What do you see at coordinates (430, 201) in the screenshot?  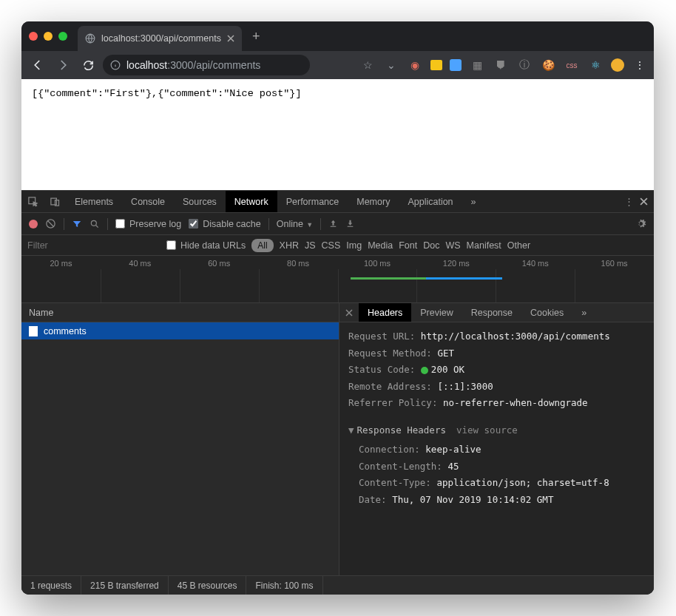 I see `devtools-tab-application: Application` at bounding box center [430, 201].